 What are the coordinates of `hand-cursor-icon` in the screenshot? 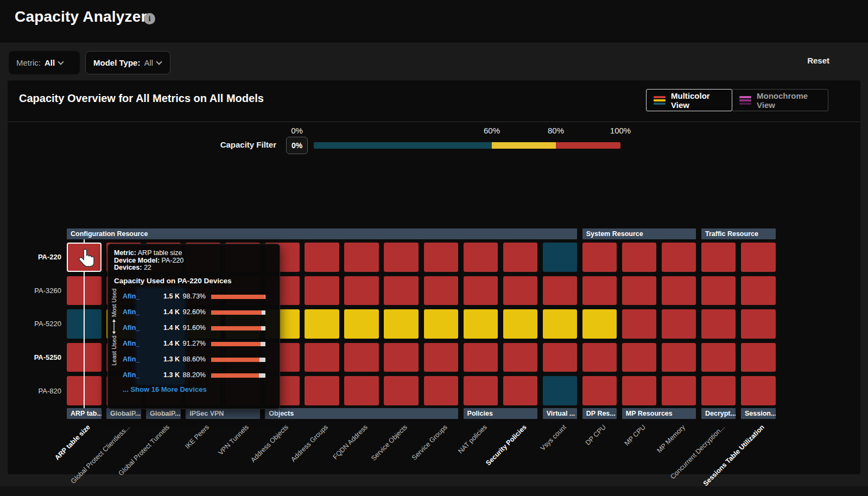 It's located at (87, 260).